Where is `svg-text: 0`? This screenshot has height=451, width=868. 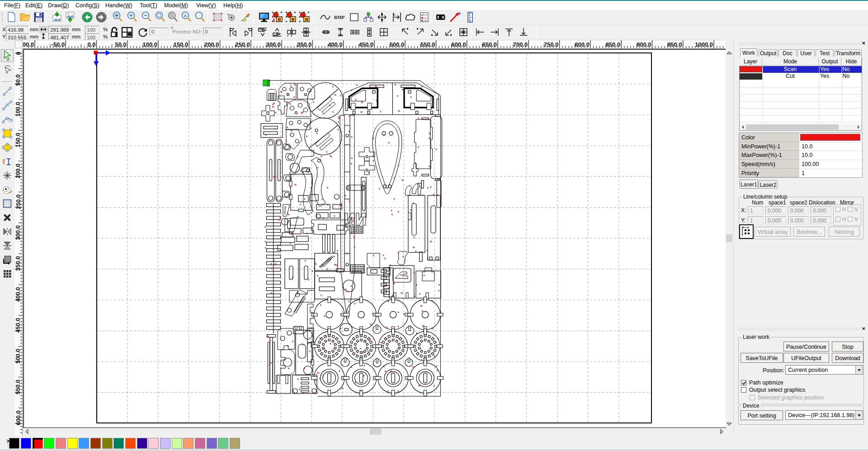 svg-text: 0 is located at coordinates (18, 53).